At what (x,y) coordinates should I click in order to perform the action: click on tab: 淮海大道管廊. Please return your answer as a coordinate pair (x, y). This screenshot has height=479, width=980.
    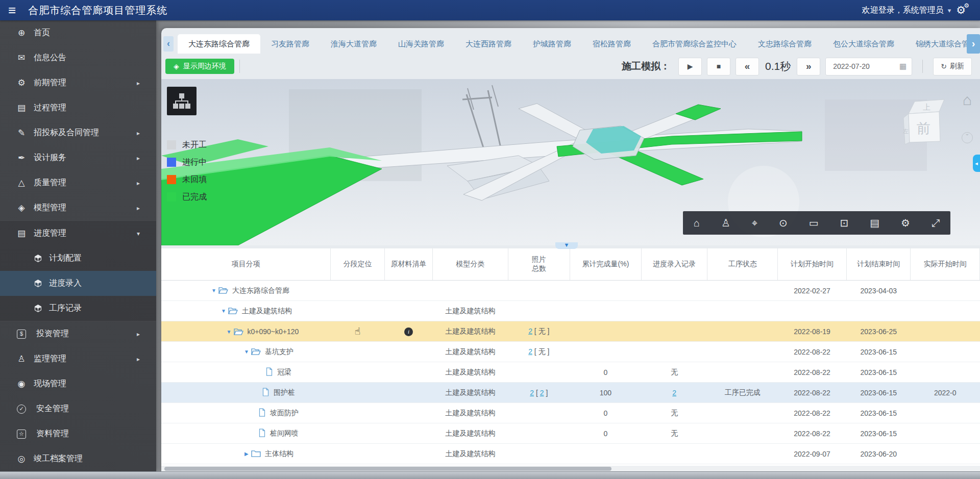
    Looking at the image, I should click on (354, 44).